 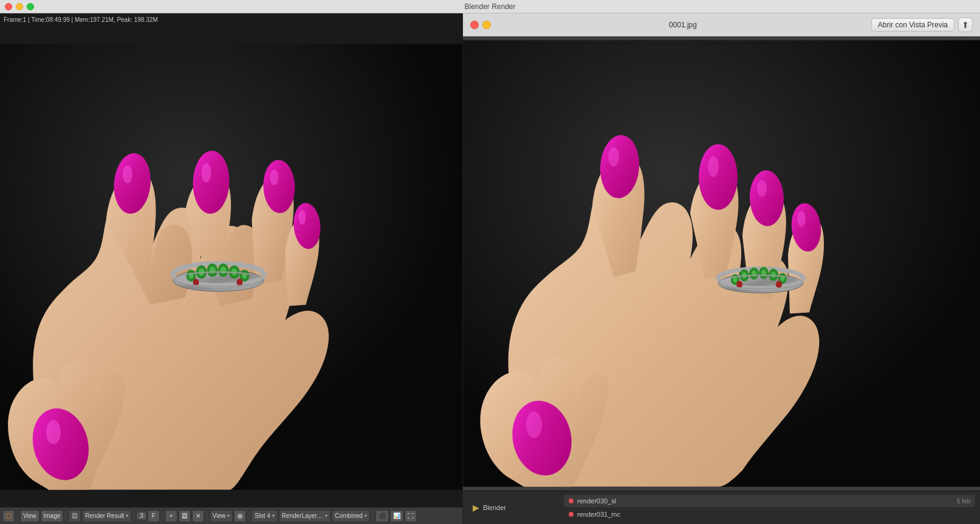 What do you see at coordinates (81, 19) in the screenshot?
I see `viewport-info: Frame:1 | Time:08:49.99 | Mem:197.21M, P…` at bounding box center [81, 19].